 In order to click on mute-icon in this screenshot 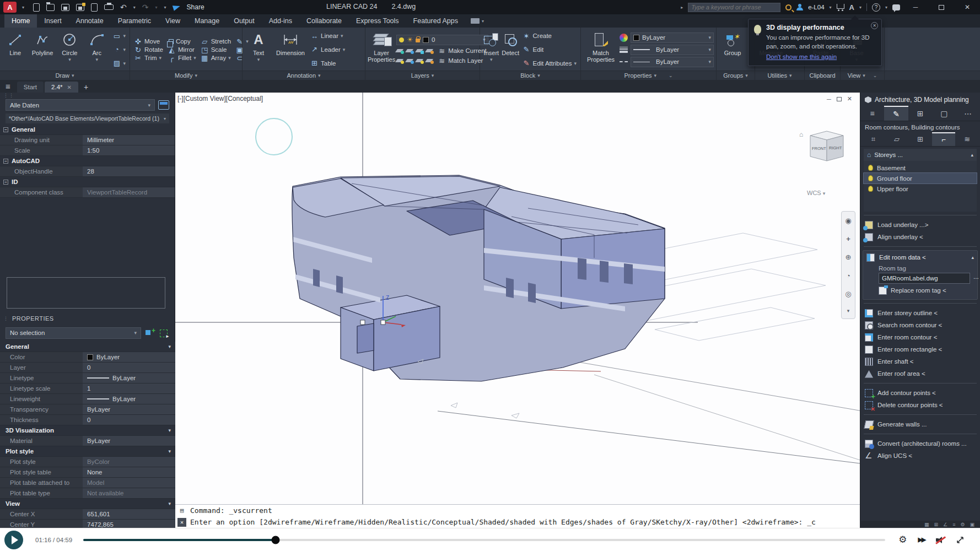, I will do `click(940, 540)`.